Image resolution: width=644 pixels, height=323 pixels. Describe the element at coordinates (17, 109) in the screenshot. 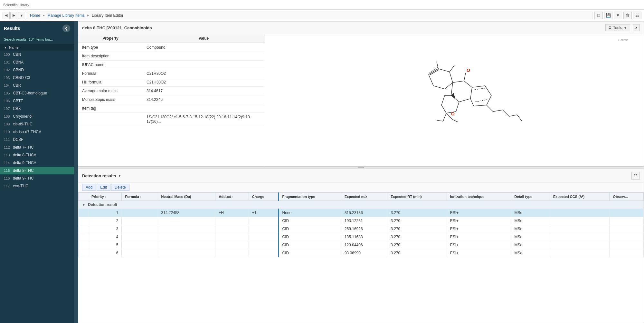

I see `sidebar-item-label: CBX` at that location.